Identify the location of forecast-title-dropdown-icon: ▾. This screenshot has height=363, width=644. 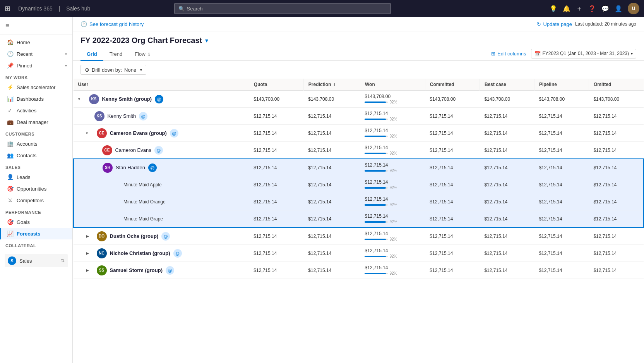
(207, 40).